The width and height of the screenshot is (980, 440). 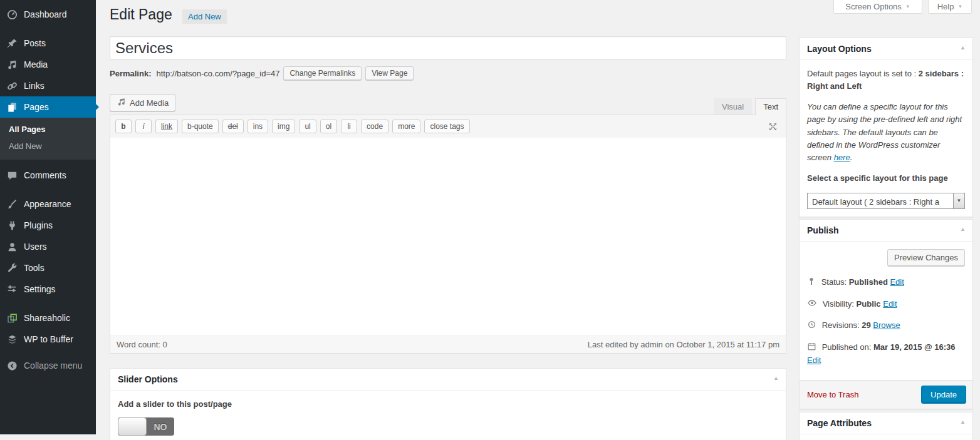 What do you see at coordinates (840, 49) in the screenshot?
I see `layout-options-title: Layout Options` at bounding box center [840, 49].